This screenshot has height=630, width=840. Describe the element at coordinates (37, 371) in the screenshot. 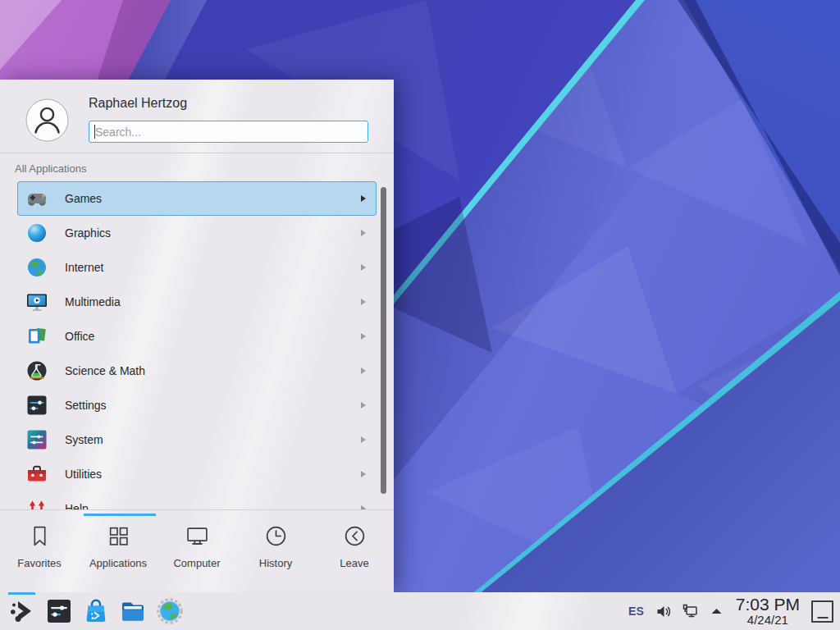

I see `science-category-icon` at that location.